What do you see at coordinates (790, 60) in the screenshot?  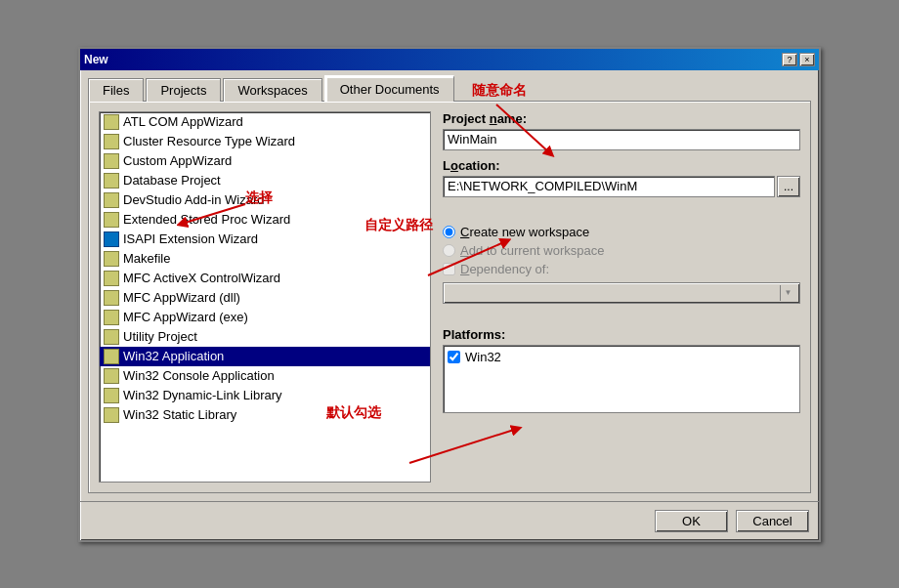 I see `help-button: ?` at bounding box center [790, 60].